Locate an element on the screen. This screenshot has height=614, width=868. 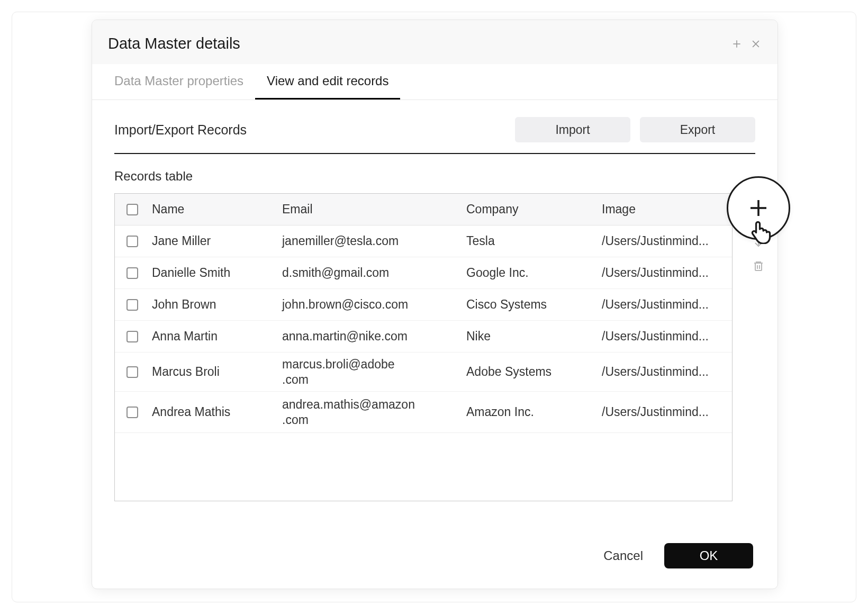
col-company: Company is located at coordinates (532, 210).